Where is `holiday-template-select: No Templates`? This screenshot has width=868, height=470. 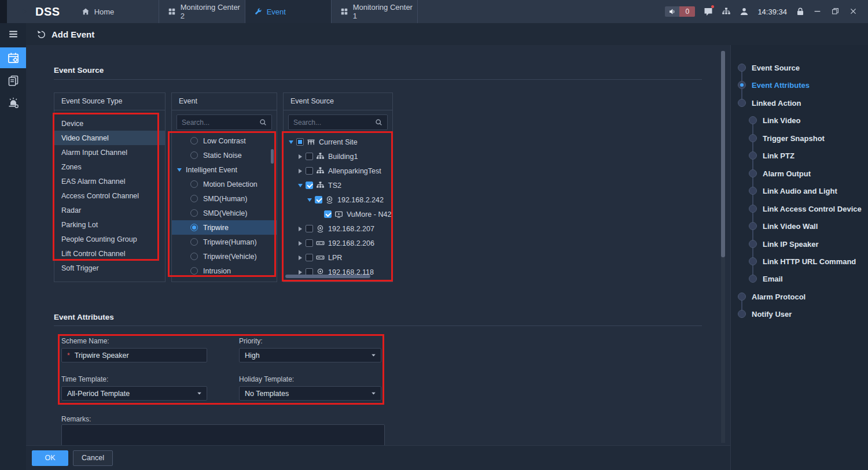 holiday-template-select: No Templates is located at coordinates (310, 393).